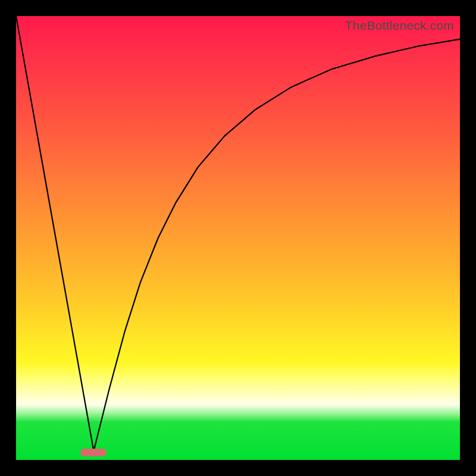 The width and height of the screenshot is (476, 476). What do you see at coordinates (55, 233) in the screenshot?
I see `left-descending-line` at bounding box center [55, 233].